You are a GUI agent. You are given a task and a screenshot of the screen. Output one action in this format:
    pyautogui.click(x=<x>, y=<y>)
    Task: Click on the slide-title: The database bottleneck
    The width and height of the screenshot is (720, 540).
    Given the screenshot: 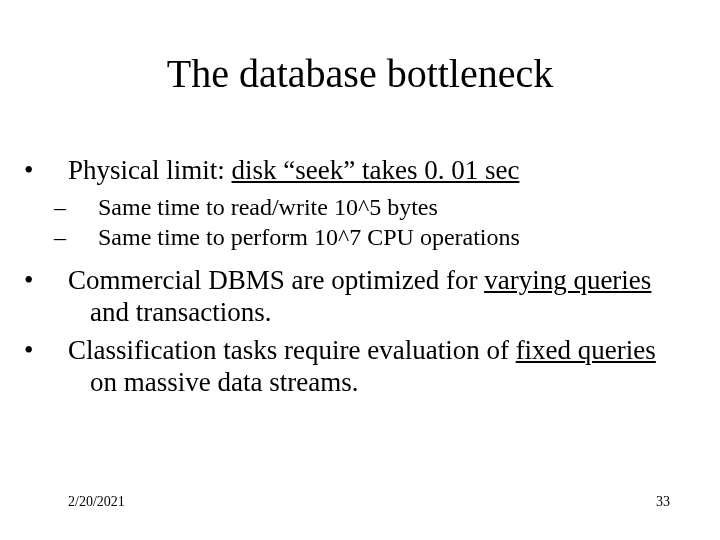 What is the action you would take?
    pyautogui.click(x=360, y=74)
    